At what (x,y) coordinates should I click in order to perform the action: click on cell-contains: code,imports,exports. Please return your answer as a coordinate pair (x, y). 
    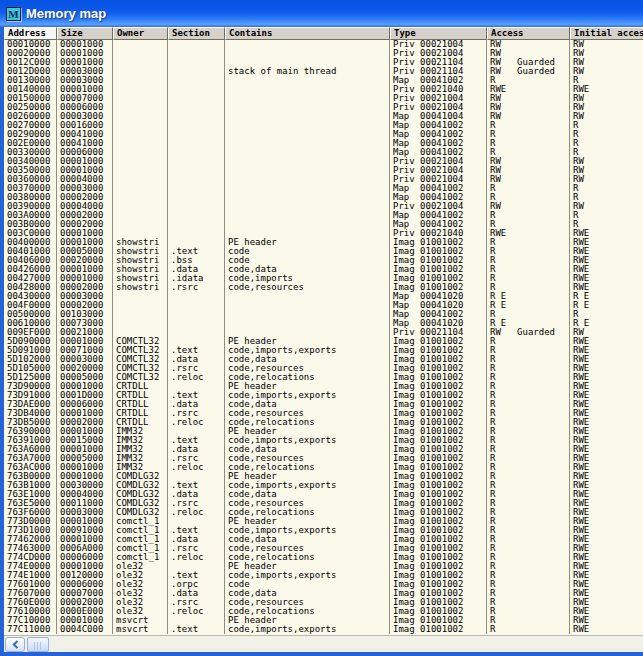
    Looking at the image, I should click on (308, 630).